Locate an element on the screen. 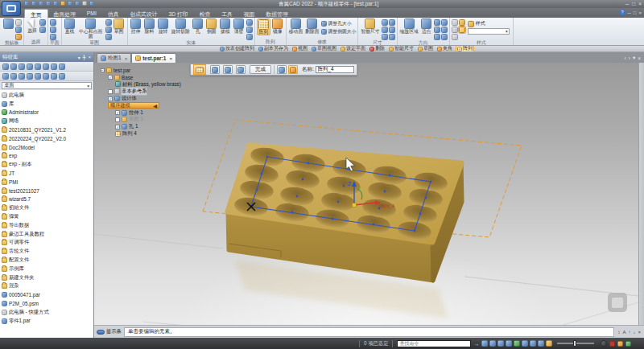 This screenshot has width=644, height=349. diameter-icon is located at coordinates (392, 30).